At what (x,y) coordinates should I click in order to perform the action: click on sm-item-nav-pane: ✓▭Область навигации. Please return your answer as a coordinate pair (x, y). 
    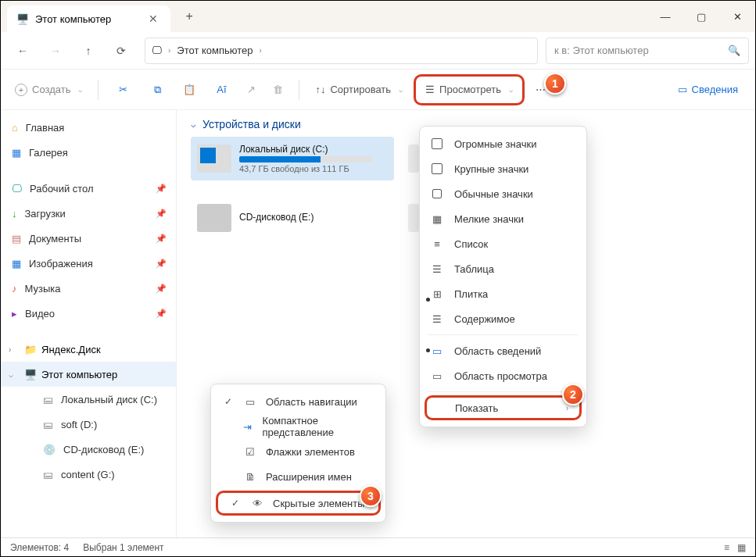
    Looking at the image, I should click on (299, 402).